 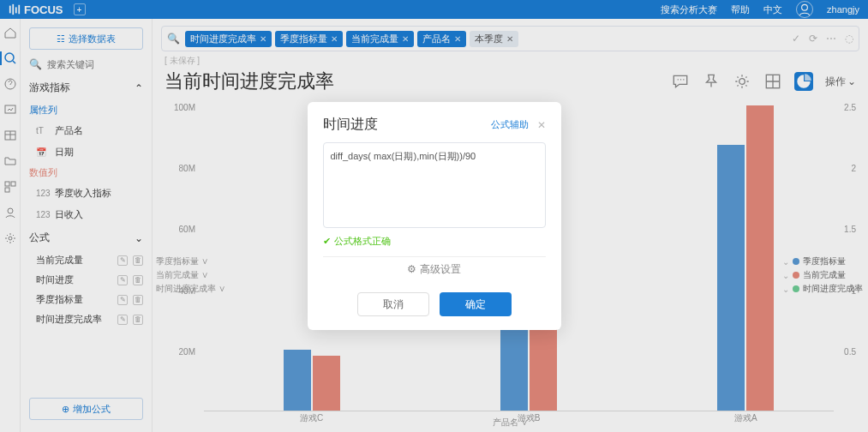 What do you see at coordinates (542, 125) in the screenshot?
I see `close-icon: ✕` at bounding box center [542, 125].